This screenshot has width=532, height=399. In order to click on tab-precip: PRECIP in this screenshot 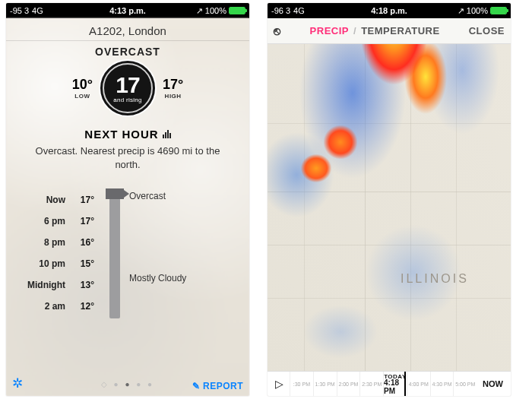, I will do `click(330, 30)`.